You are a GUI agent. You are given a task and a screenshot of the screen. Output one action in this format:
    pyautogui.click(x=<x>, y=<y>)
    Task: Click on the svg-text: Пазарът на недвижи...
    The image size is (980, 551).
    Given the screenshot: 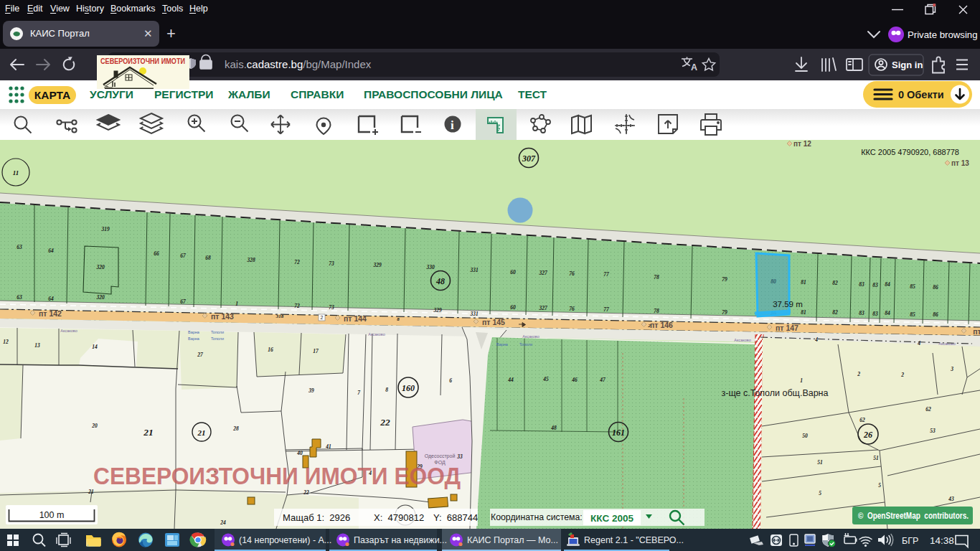 What is the action you would take?
    pyautogui.click(x=400, y=540)
    